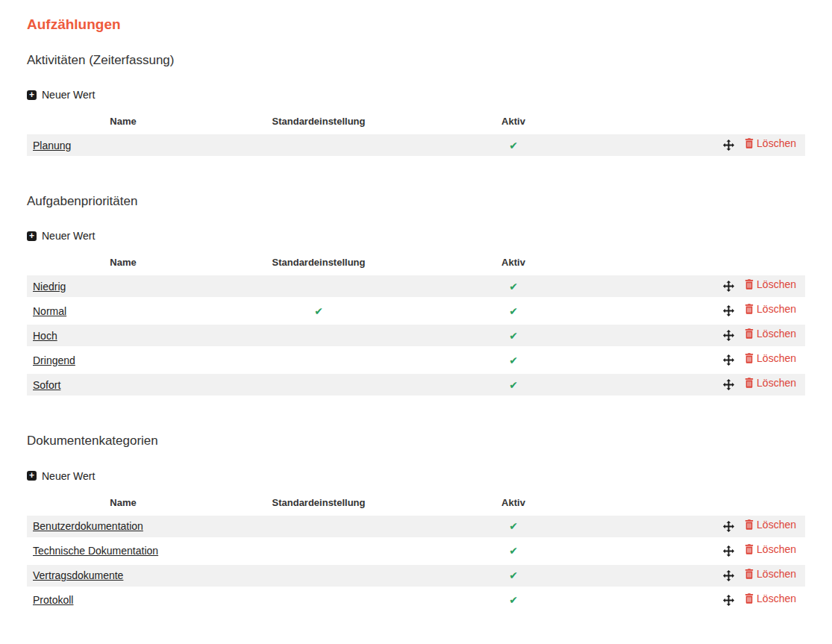  Describe the element at coordinates (49, 287) in the screenshot. I see `enum-name-link: Niedrig` at that location.